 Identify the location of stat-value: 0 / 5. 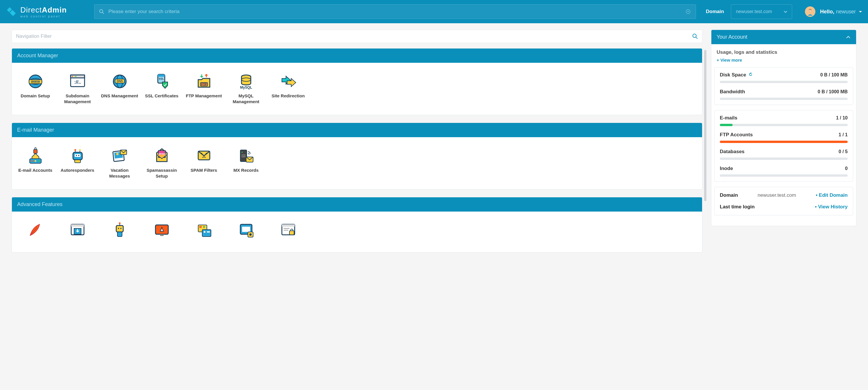
(843, 152).